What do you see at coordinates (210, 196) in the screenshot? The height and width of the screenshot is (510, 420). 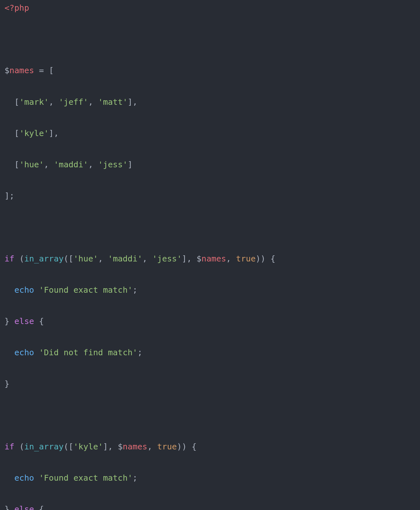 I see `code-line: ];` at bounding box center [210, 196].